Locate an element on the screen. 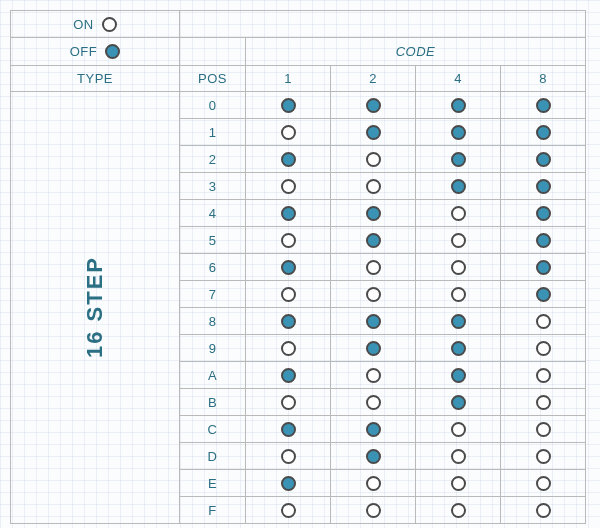  pos-cell: 4 is located at coordinates (213, 214).